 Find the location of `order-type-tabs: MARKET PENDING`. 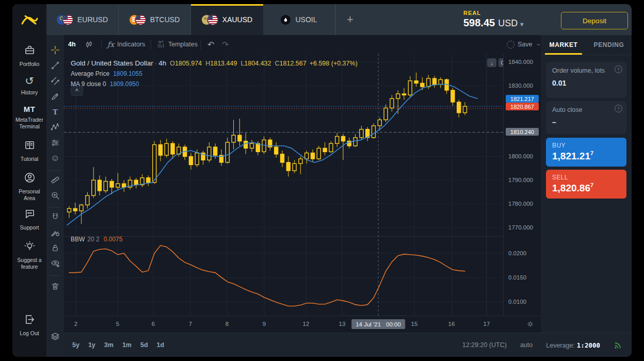

order-type-tabs: MARKET PENDING is located at coordinates (586, 45).